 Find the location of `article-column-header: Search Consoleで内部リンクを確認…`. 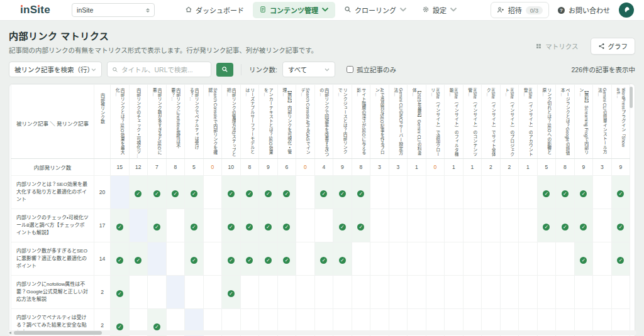

article-column-header: Search Consoleで内部リンクを確認… is located at coordinates (213, 122).